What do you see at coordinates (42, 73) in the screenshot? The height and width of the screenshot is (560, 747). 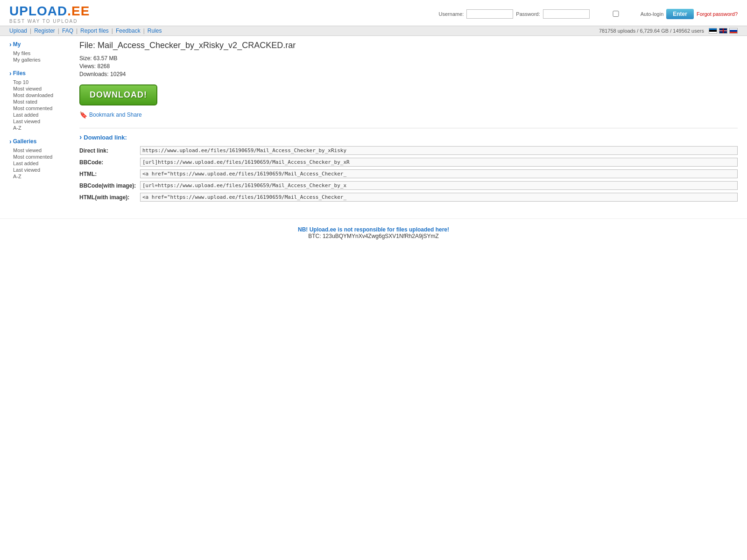 I see `sidebar-files-title: Files` at bounding box center [42, 73].